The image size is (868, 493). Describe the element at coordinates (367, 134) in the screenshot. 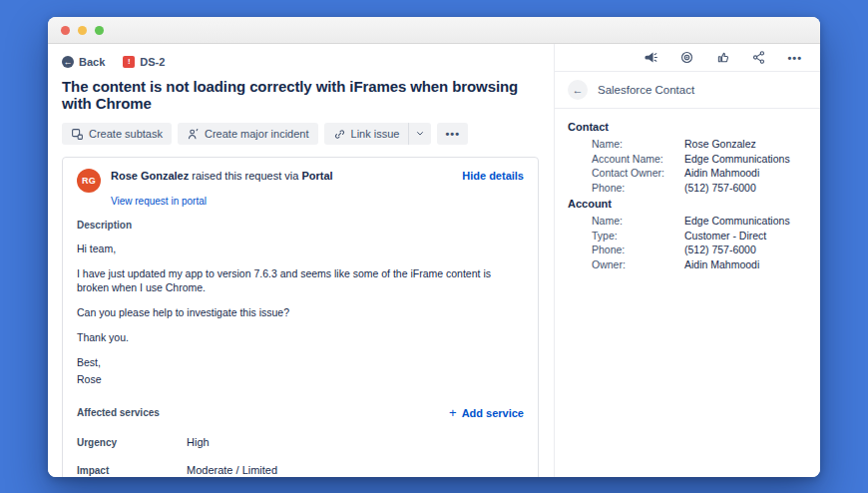

I see `link-issue-button: Link issue` at that location.